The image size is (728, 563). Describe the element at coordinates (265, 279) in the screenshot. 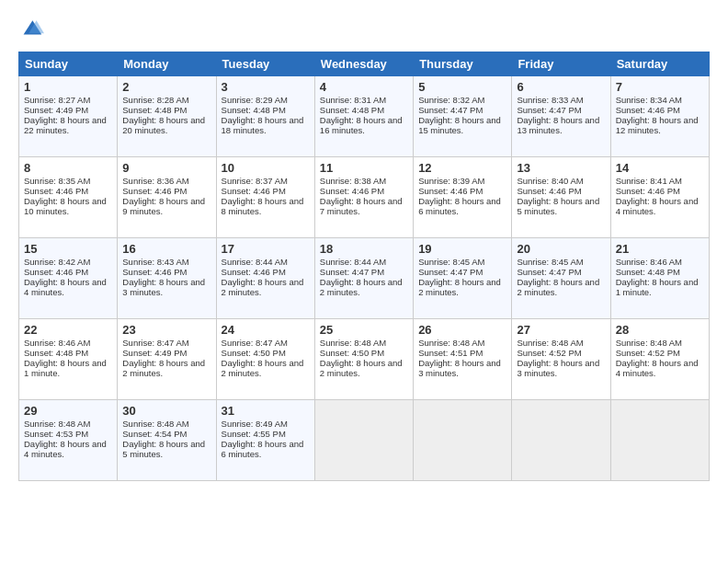

I see `calendar-cell: 17Sunrise: 8:44 AMSunset: 4:46 PMDayligh…` at that location.